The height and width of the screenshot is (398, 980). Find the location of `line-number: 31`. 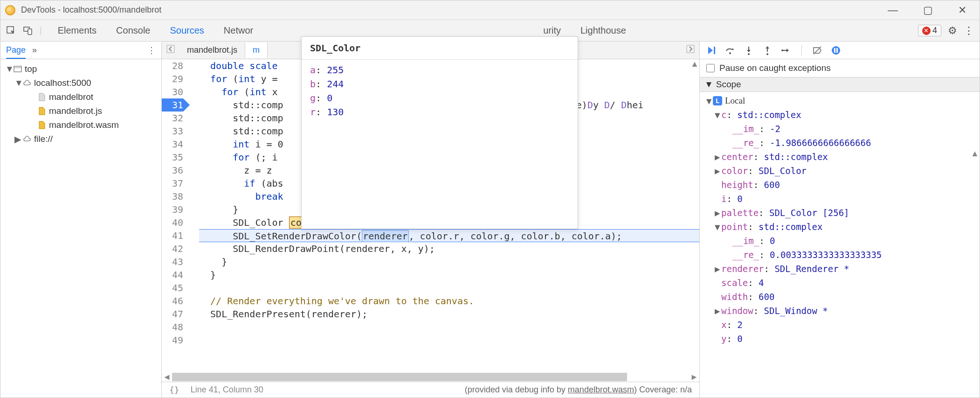

line-number: 31 is located at coordinates (173, 105).